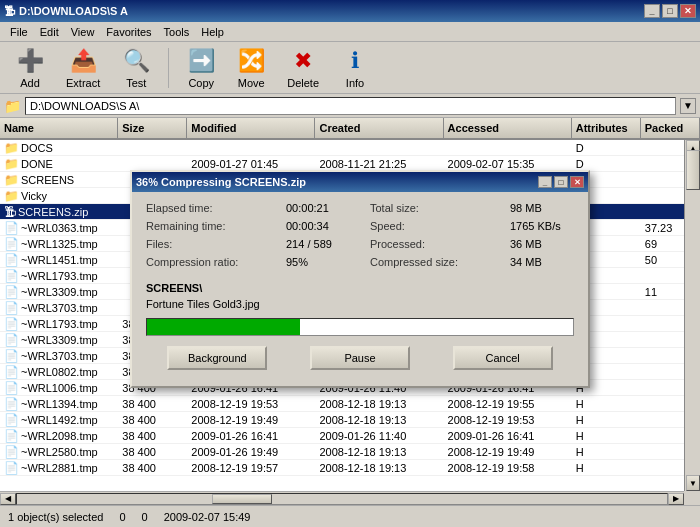  Describe the element at coordinates (350, 129) in the screenshot. I see `column-headers: Name Size Modified Created Accessed Attr…` at that location.